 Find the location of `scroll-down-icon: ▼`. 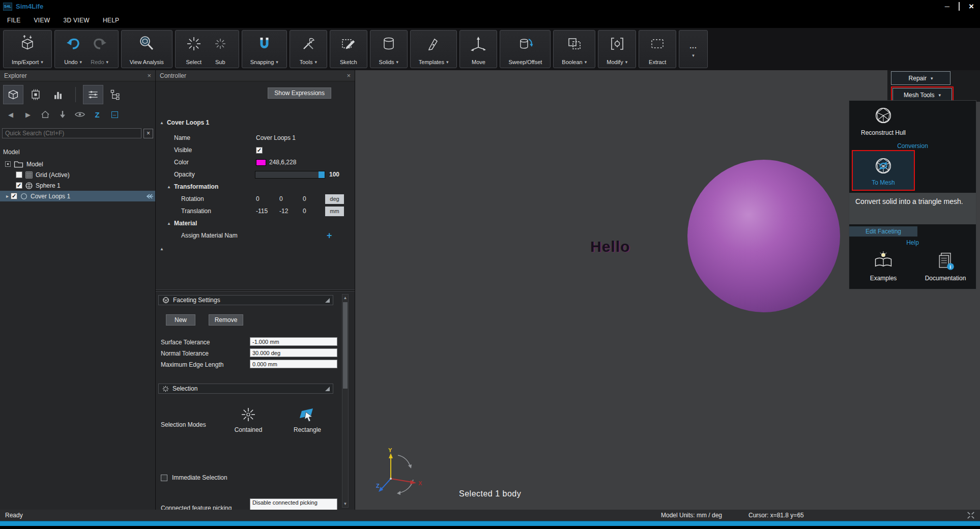

scroll-down-icon: ▼ is located at coordinates (345, 504).